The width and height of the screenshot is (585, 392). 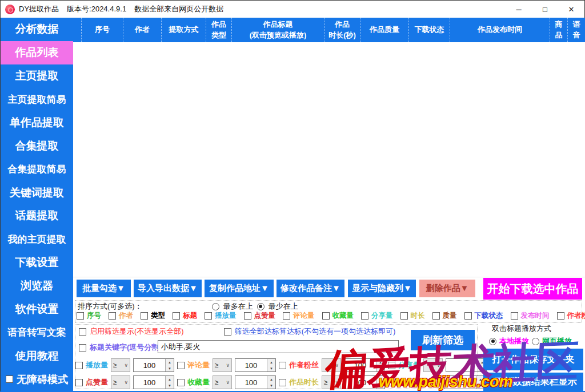 What do you see at coordinates (79, 382) in the screenshot?
I see `likes-filter-checkbox` at bounding box center [79, 382].